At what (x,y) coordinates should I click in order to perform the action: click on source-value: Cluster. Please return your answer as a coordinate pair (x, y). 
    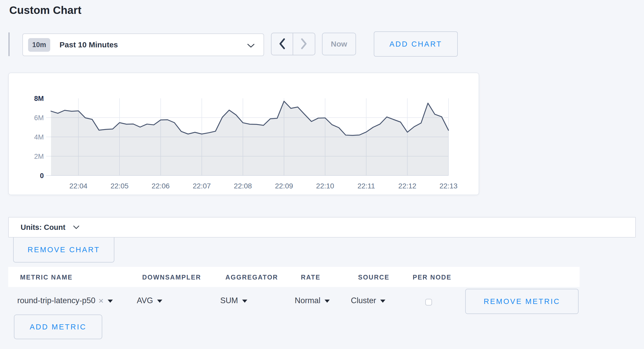
    Looking at the image, I should click on (363, 301).